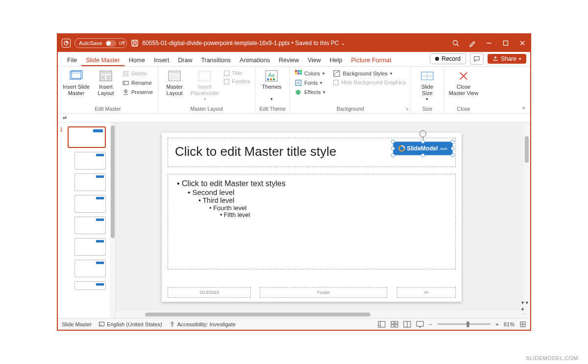 This screenshot has width=588, height=364. Describe the element at coordinates (312, 221) in the screenshot. I see `body-placeholder: • Click to edit Master text styles • Sec…` at that location.